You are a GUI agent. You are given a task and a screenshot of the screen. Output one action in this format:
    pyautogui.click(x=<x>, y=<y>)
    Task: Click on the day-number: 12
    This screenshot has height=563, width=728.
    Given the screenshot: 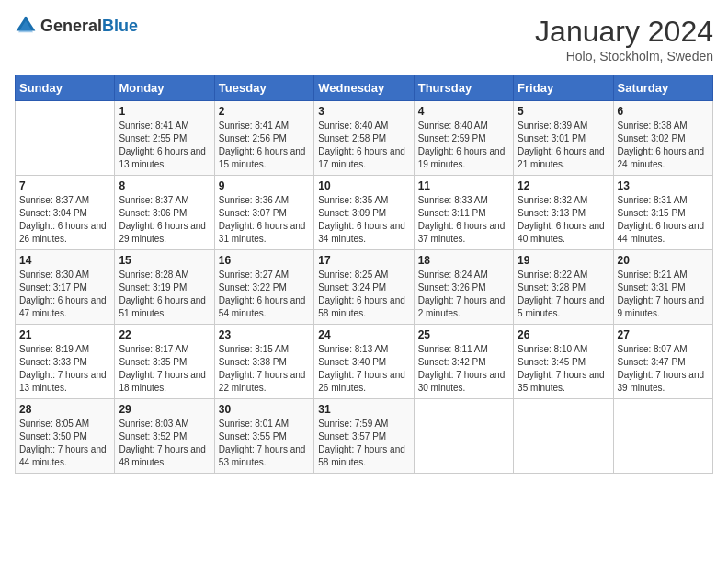 What is the action you would take?
    pyautogui.click(x=563, y=186)
    